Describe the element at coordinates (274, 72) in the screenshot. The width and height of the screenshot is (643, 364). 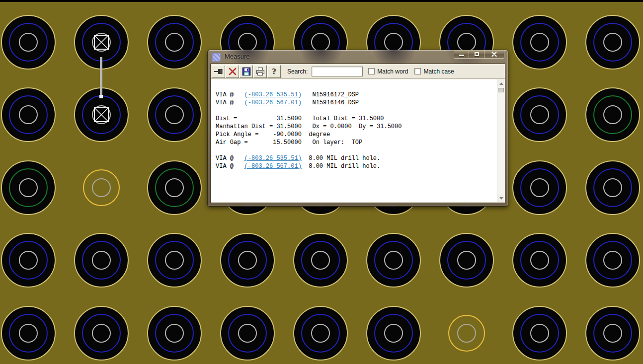
I see `help-icon: ?` at that location.